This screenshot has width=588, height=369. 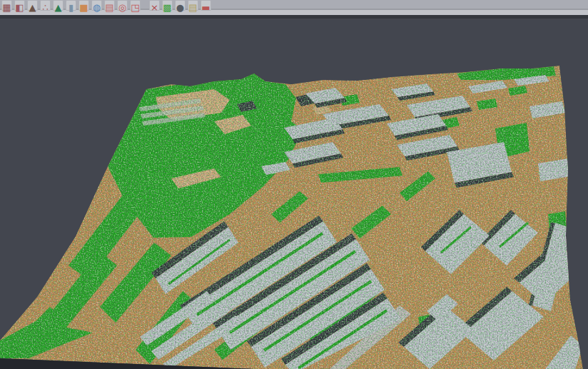 I want to click on multicolor-points-glyph: ◧, so click(x=19, y=7).